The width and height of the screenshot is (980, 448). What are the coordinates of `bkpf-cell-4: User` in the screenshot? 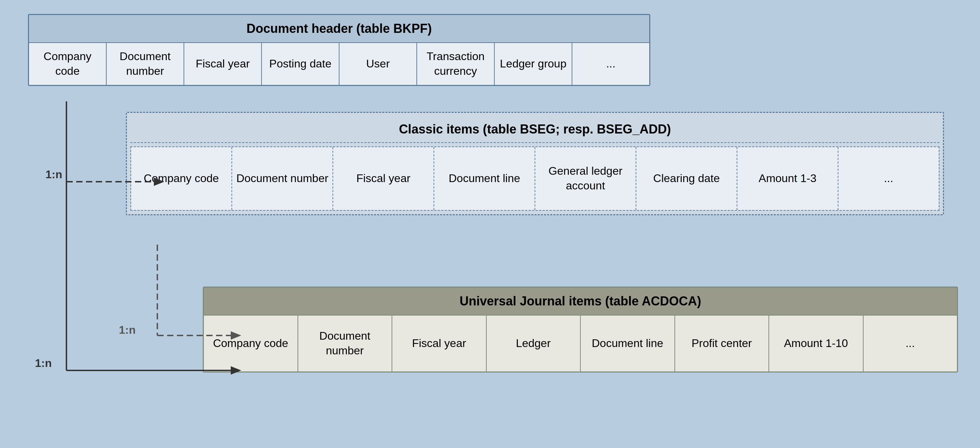 It's located at (378, 64).